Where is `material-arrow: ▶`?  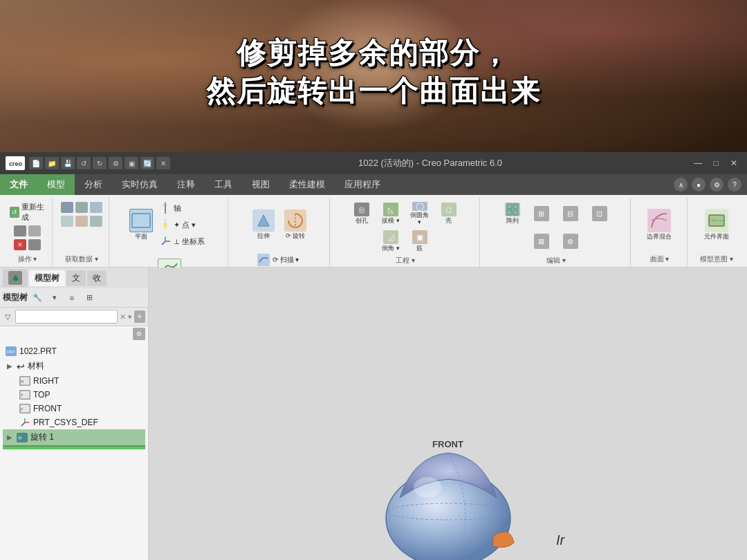
material-arrow: ▶ is located at coordinates (10, 366).